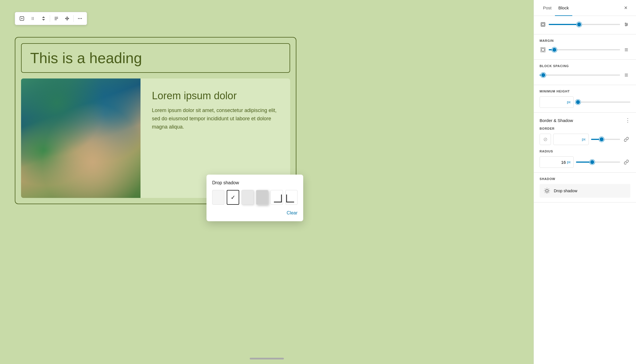 This screenshot has width=636, height=364. Describe the element at coordinates (603, 102) in the screenshot. I see `min-height-slider` at that location.